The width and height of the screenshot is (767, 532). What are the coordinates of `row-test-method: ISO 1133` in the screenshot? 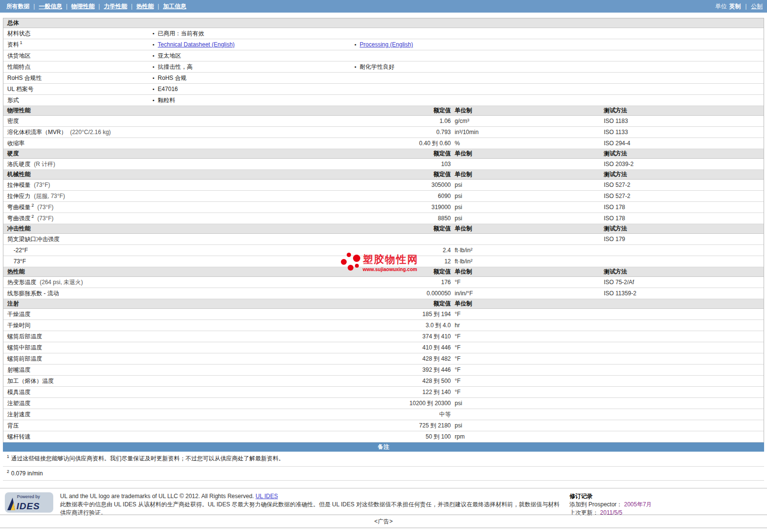 It's located at (683, 132).